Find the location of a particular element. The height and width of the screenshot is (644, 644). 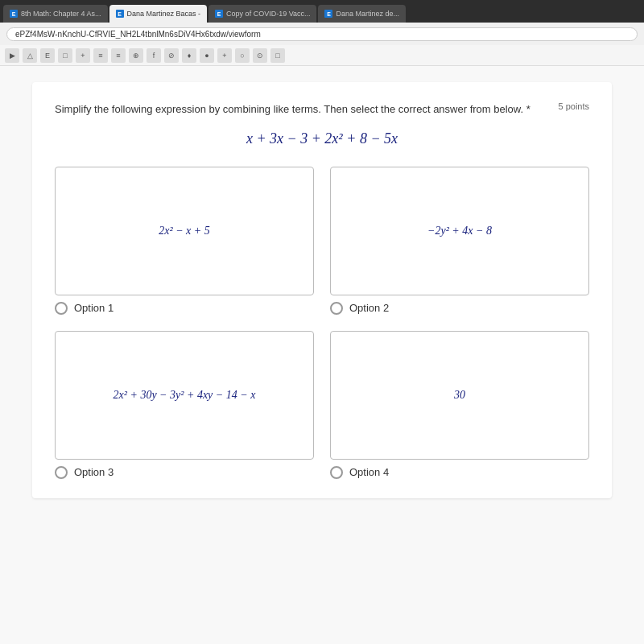

tab-bar: E 8th Math: Chapter 4 As... E Dana Marti… is located at coordinates (322, 11).